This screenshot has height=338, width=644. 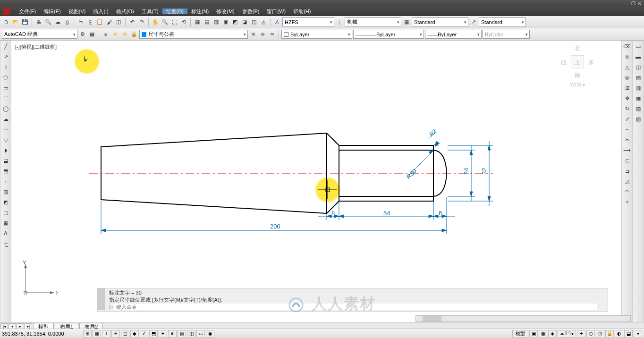 I want to click on publish-icon: ☁, so click(x=58, y=22).